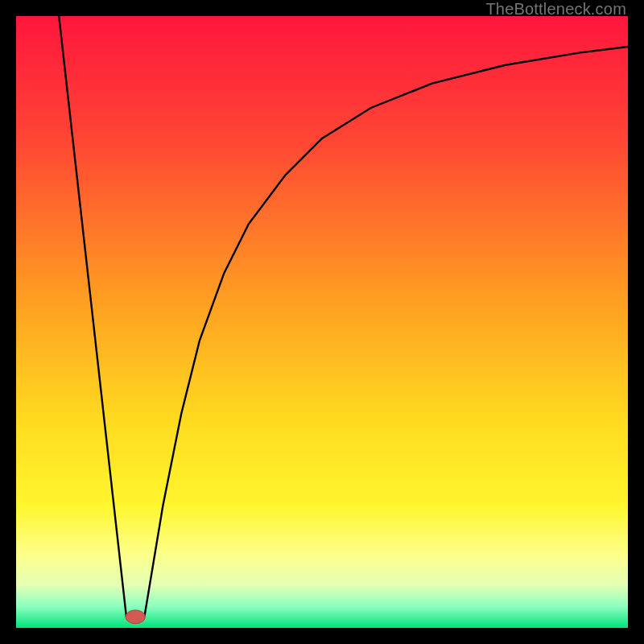 This screenshot has height=644, width=644. Describe the element at coordinates (555, 10) in the screenshot. I see `watermark-text: TheBottleneck.com` at that location.